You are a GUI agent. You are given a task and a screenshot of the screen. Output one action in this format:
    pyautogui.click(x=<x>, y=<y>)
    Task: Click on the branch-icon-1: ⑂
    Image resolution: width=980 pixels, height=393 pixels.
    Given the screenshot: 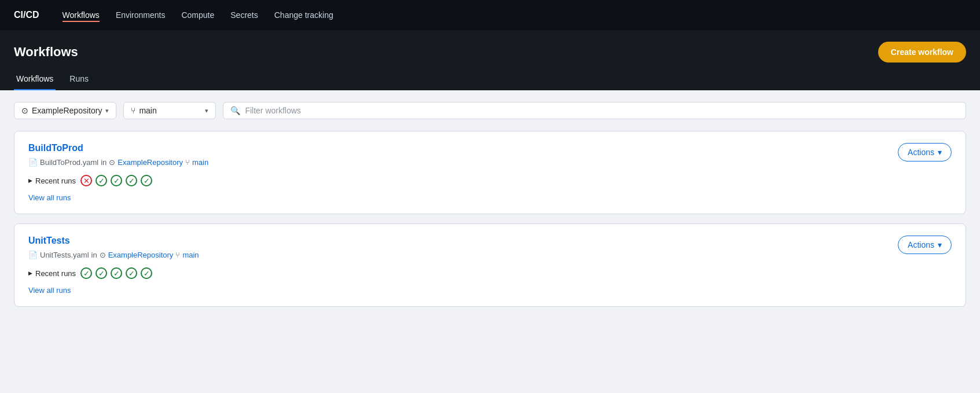 What is the action you would take?
    pyautogui.click(x=188, y=162)
    